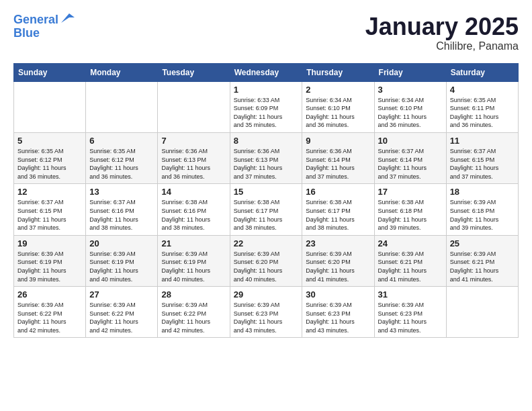  What do you see at coordinates (338, 164) in the screenshot?
I see `day-info: Sunrise: 6:36 AM Sunset: 6:14 PM Dayligh…` at bounding box center [338, 164].